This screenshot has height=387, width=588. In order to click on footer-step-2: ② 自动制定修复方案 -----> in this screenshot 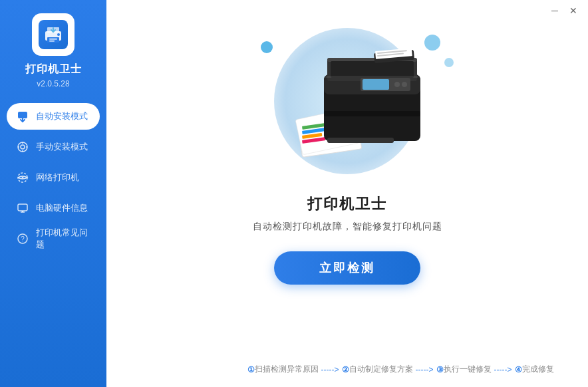, I will do `click(389, 370)`.